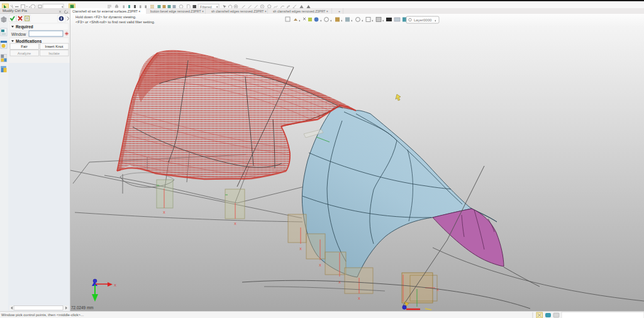 This screenshot has height=318, width=644. I want to click on svg-text: Insert Knot, so click(54, 47).